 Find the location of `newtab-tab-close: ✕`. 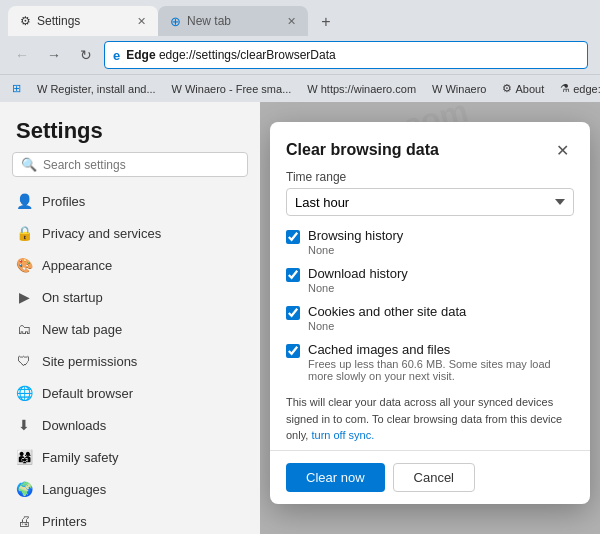

newtab-tab-close: ✕ is located at coordinates (292, 22).